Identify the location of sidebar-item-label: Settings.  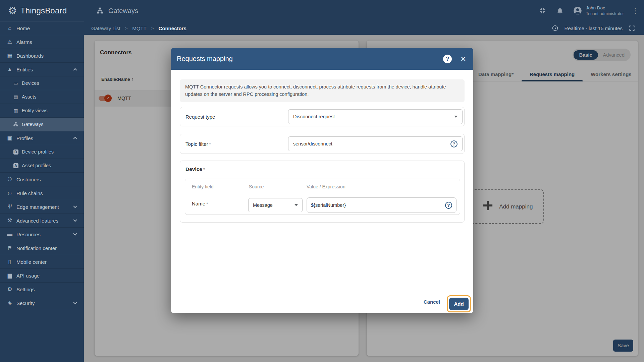
(25, 290).